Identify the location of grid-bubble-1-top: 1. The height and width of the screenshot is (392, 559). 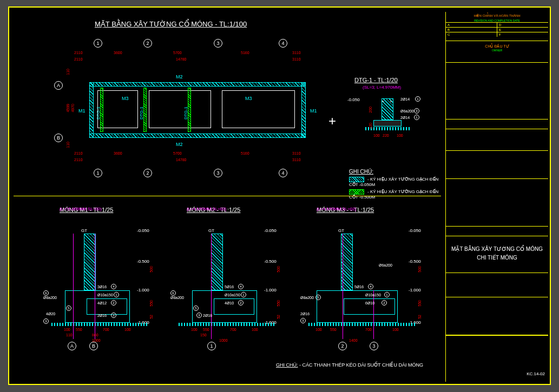
(98, 43).